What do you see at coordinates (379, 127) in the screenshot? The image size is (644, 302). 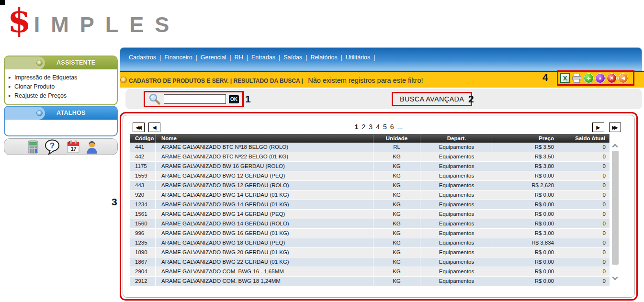 I see `page-numbers: 123456...` at bounding box center [379, 127].